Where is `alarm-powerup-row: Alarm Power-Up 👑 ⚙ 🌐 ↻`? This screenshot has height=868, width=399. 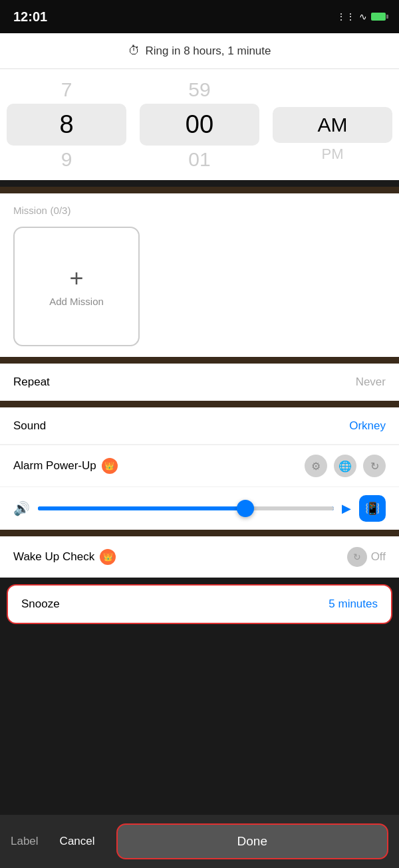 alarm-powerup-row: Alarm Power-Up 👑 ⚙ 🌐 ↻ is located at coordinates (200, 465).